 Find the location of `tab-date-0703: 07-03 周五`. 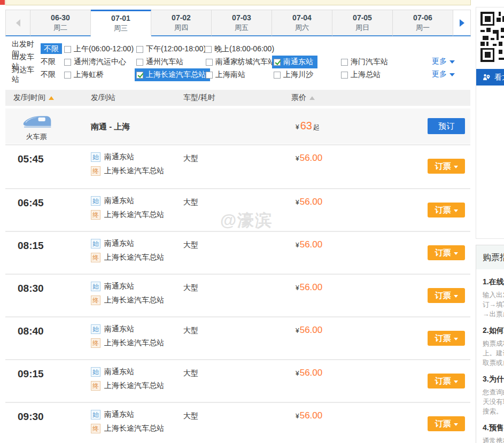

tab-date-0703: 07-03 周五 is located at coordinates (242, 23).